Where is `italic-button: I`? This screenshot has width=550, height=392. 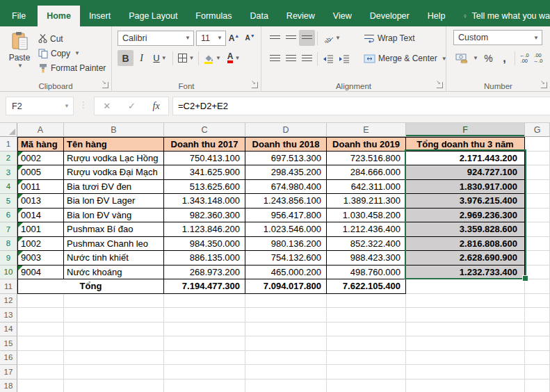 italic-button: I is located at coordinates (142, 58).